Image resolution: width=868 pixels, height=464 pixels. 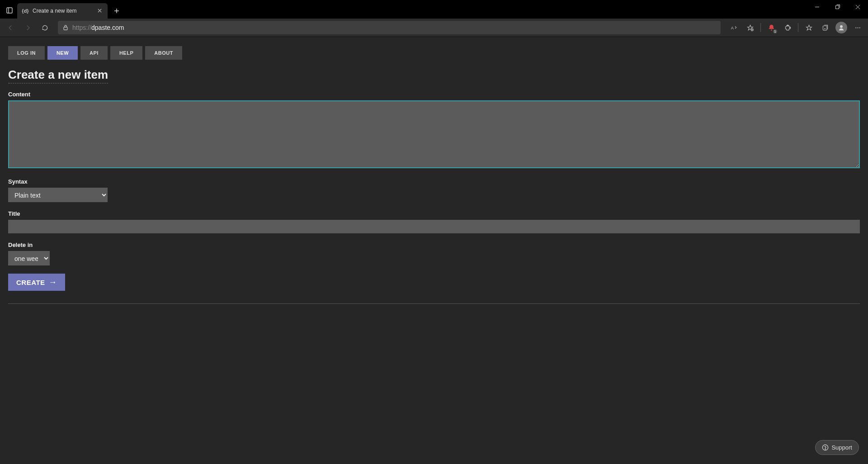 I want to click on help-icon, so click(x=826, y=448).